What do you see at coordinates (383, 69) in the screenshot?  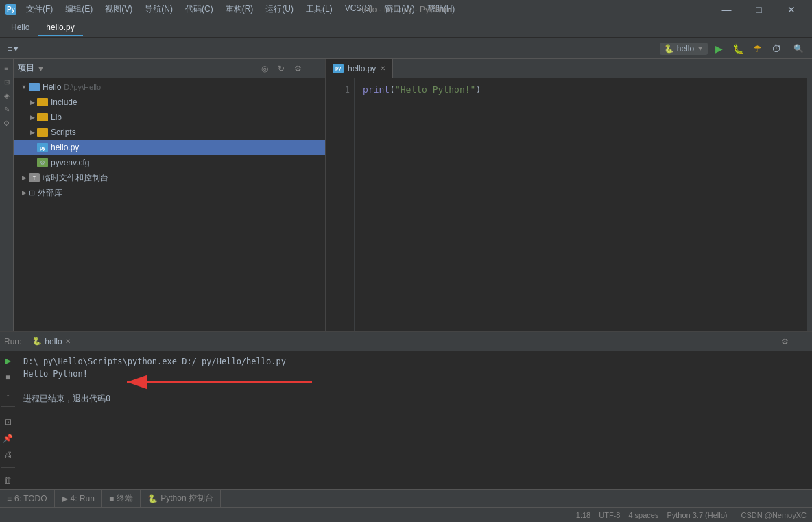 I see `editor-tab-close: ✕` at bounding box center [383, 69].